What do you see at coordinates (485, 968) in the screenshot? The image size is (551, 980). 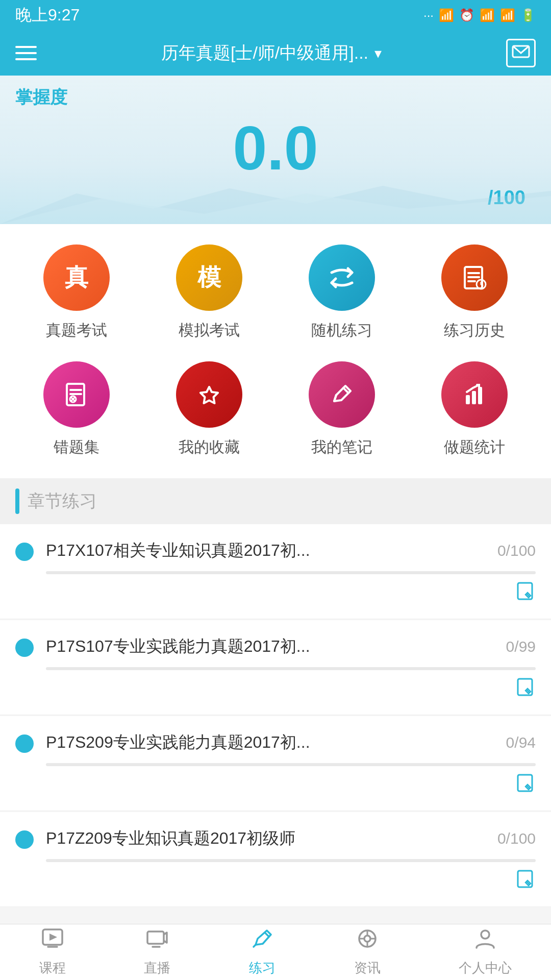 I see `nav-label-profile: 个人中心` at bounding box center [485, 968].